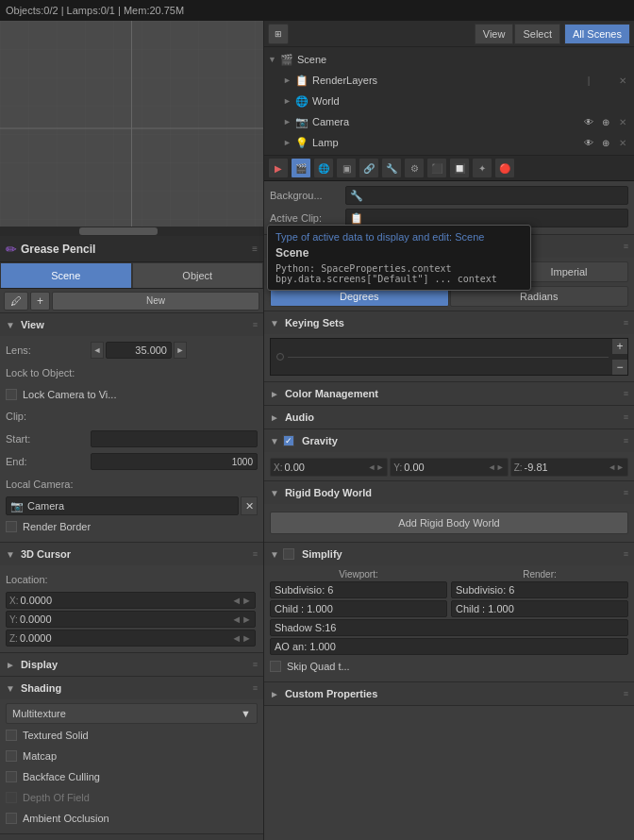 The image size is (634, 840). What do you see at coordinates (449, 554) in the screenshot?
I see `simplify-header: ▼ Simplify ≡` at bounding box center [449, 554].